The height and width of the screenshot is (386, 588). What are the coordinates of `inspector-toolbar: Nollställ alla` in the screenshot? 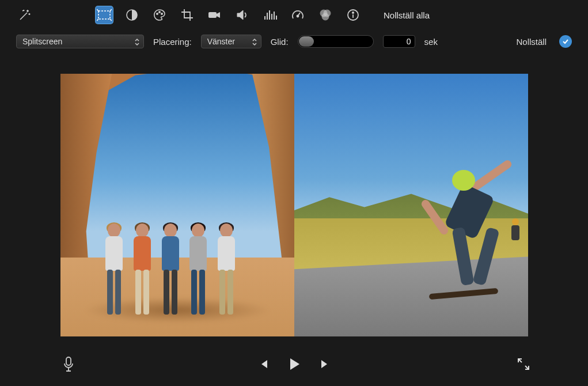 It's located at (294, 14).